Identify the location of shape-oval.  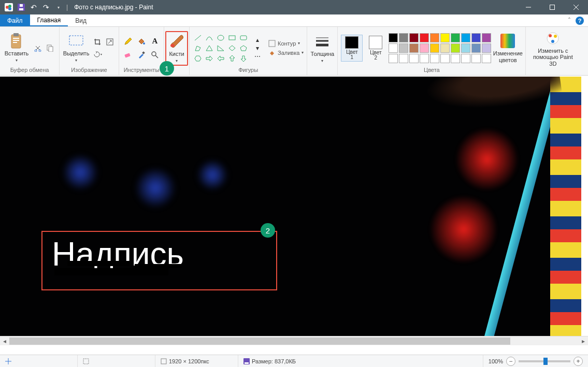
(221, 38).